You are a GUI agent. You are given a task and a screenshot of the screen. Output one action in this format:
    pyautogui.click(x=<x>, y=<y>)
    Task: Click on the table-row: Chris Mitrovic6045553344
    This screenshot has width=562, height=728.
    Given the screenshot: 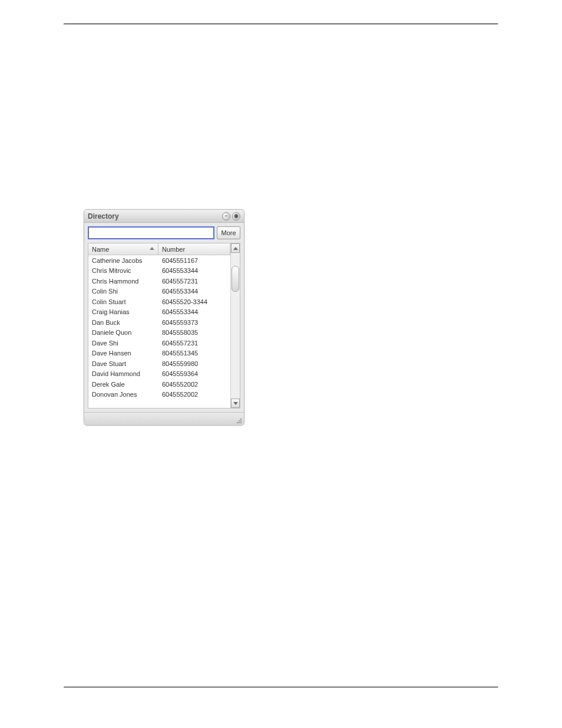 What is the action you would take?
    pyautogui.click(x=159, y=271)
    